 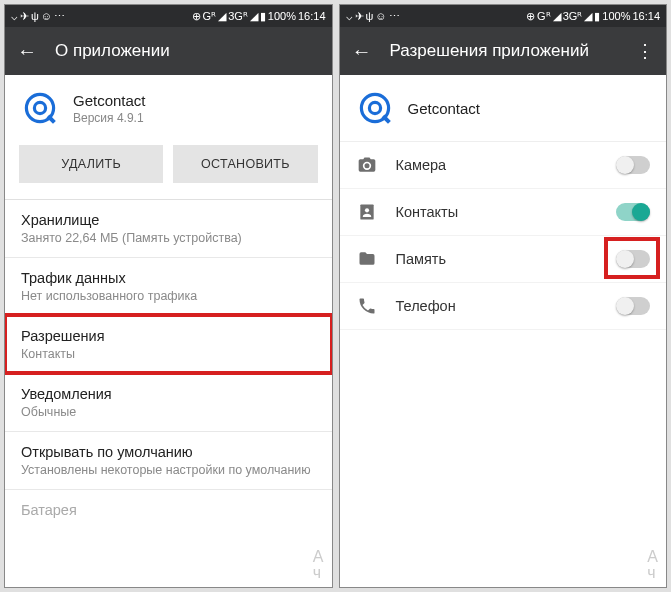 What do you see at coordinates (245, 164) in the screenshot?
I see `force-stop-button: ОСТАНОВИТЬ` at bounding box center [245, 164].